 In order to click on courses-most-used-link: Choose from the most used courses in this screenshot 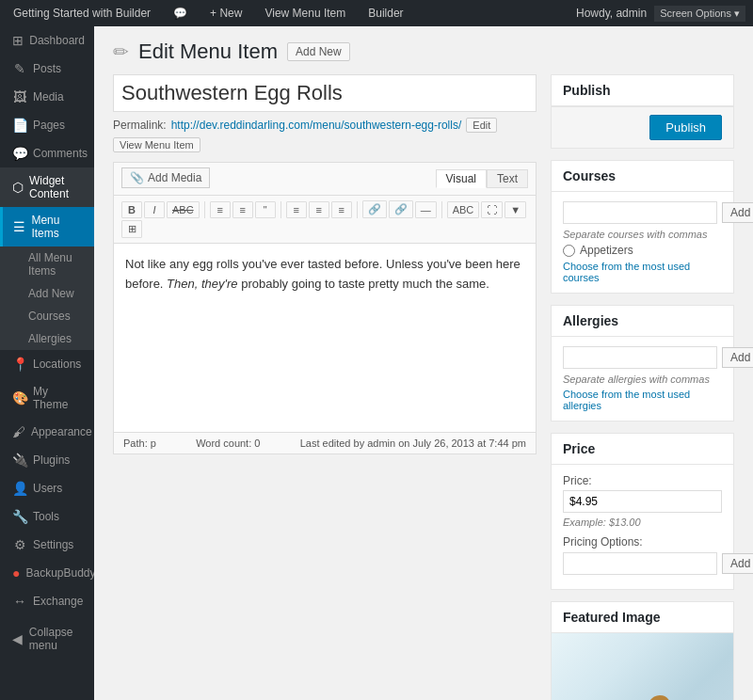, I will do `click(642, 272)`.